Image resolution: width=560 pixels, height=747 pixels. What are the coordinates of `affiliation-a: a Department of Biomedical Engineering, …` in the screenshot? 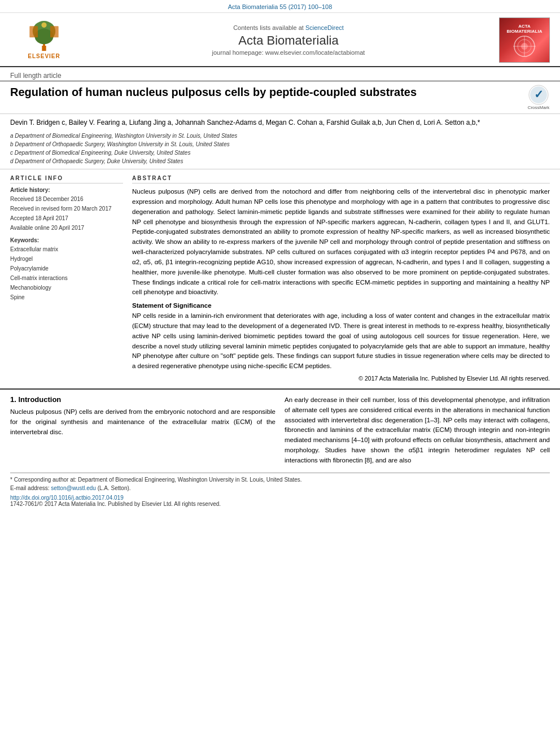 It's located at (280, 136).